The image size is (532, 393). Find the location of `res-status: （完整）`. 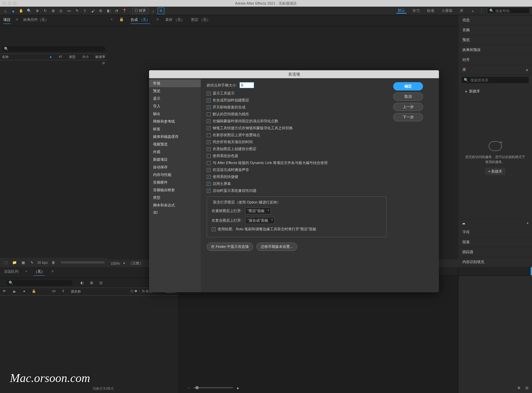

res-status: （完整） is located at coordinates (136, 263).